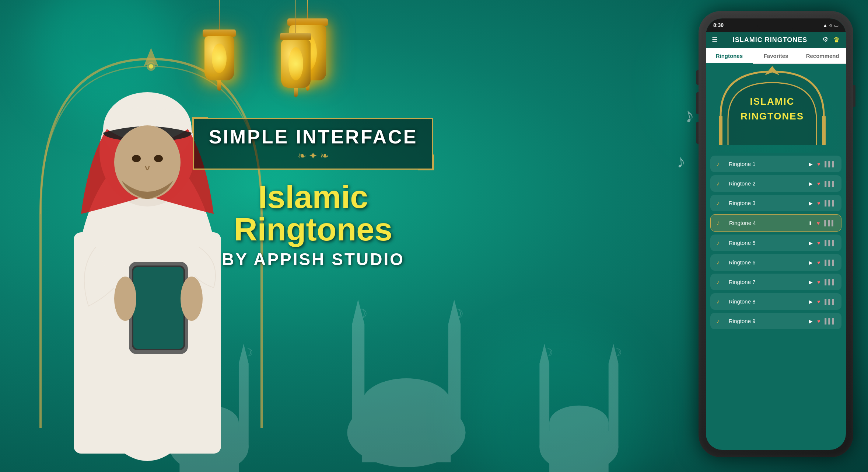 This screenshot has height=472, width=868. Describe the element at coordinates (776, 234) in the screenshot. I see `phone-screen: 8:30 ▲ ⌾ ▭ ☰ ISLAMIC RINGTONES ⚙ ♛` at that location.